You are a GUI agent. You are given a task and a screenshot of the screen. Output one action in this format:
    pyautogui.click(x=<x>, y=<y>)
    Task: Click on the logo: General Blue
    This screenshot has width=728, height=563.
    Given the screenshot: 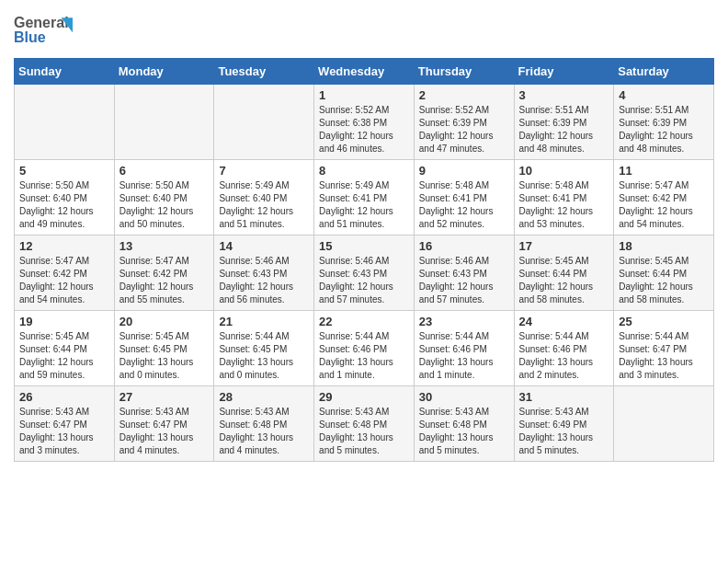 What is the action you would take?
    pyautogui.click(x=51, y=31)
    